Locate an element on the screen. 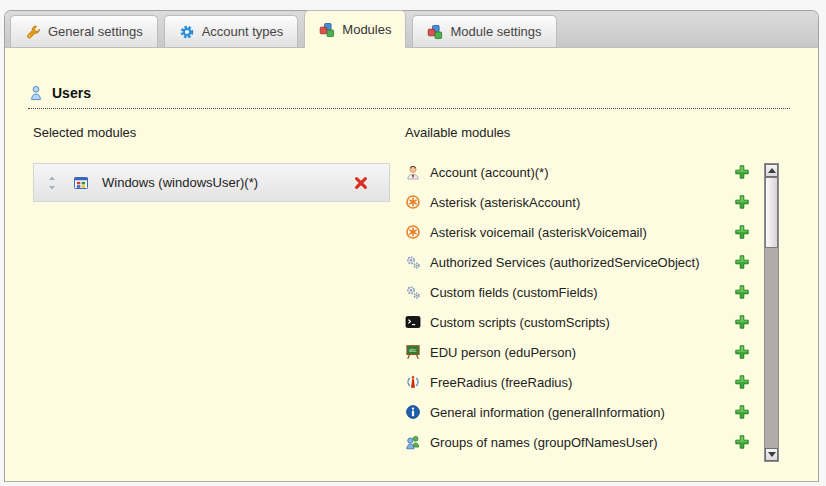  tab-modules: Modules is located at coordinates (355, 29).